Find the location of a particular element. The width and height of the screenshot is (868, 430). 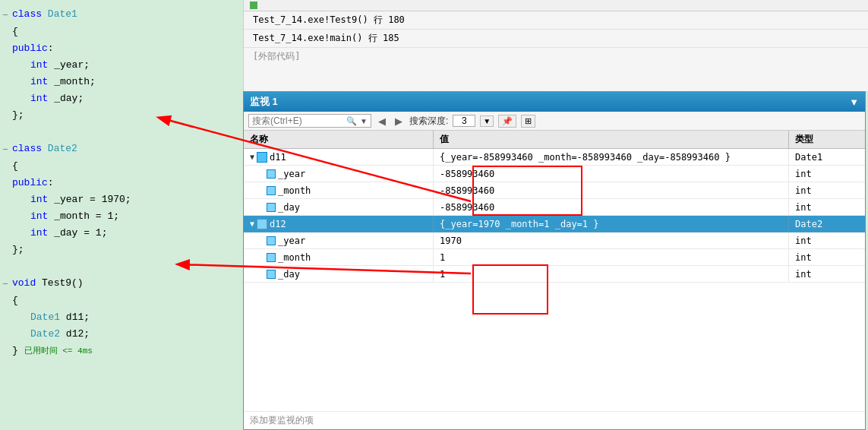

collapse-btn-1: — is located at coordinates (8, 15).